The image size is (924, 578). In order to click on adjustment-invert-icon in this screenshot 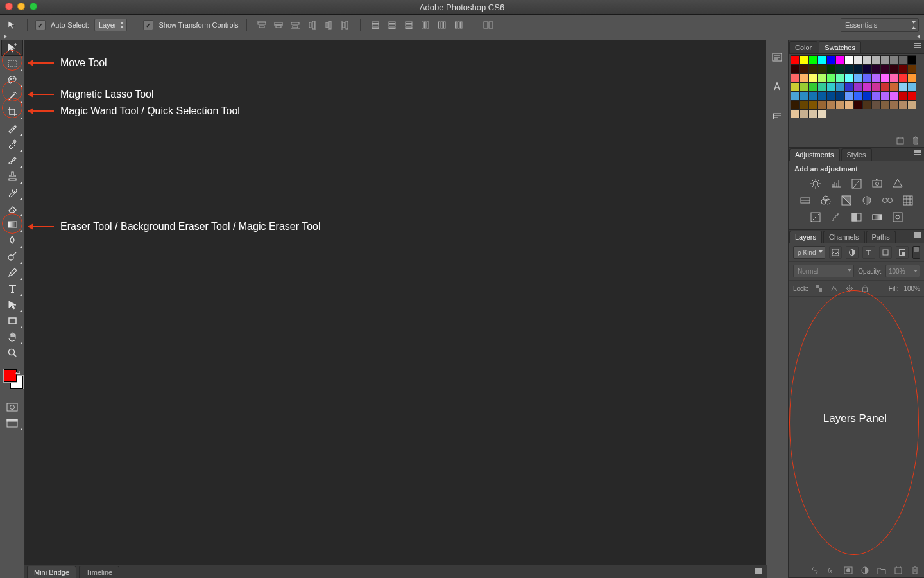, I will do `click(816, 217)`.